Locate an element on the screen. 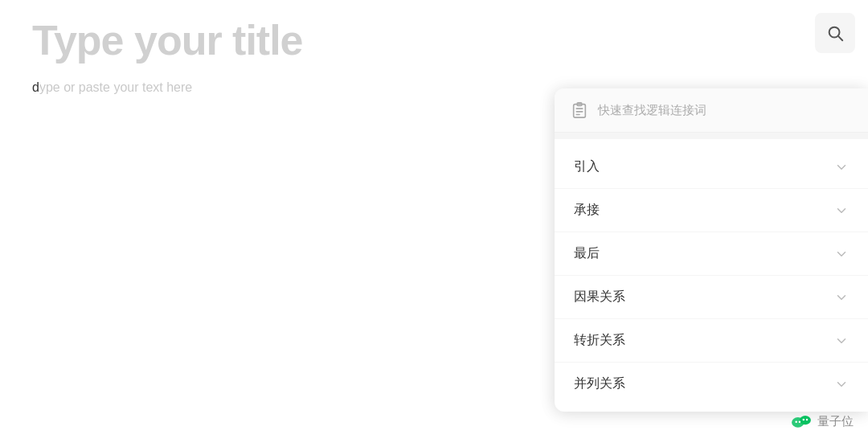 The image size is (868, 447). editor-placeholder: ype or paste your text here is located at coordinates (116, 88).